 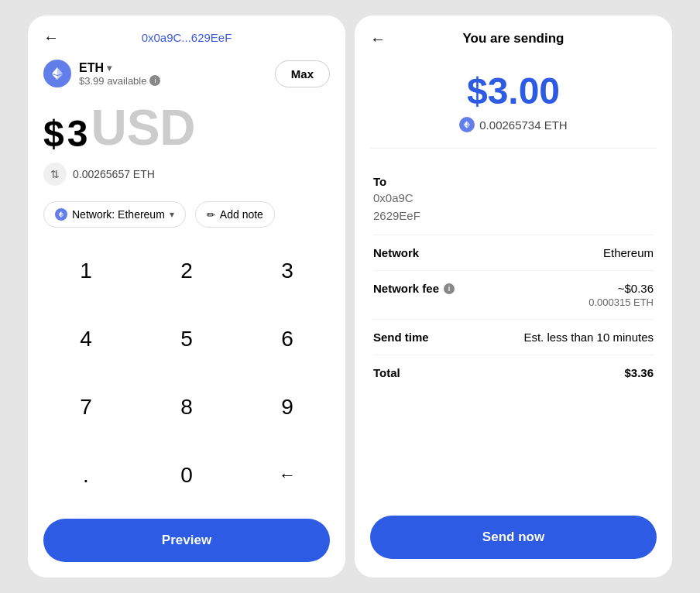 I want to click on to-address-line1: 0x0a9C, so click(x=396, y=198).